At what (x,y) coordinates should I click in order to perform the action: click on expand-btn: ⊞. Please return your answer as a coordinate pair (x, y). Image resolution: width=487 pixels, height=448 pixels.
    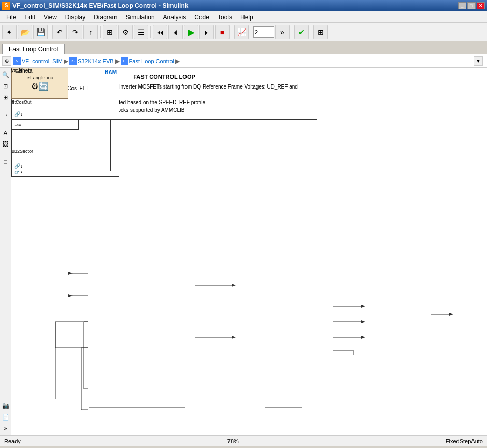
    Looking at the image, I should click on (6, 97).